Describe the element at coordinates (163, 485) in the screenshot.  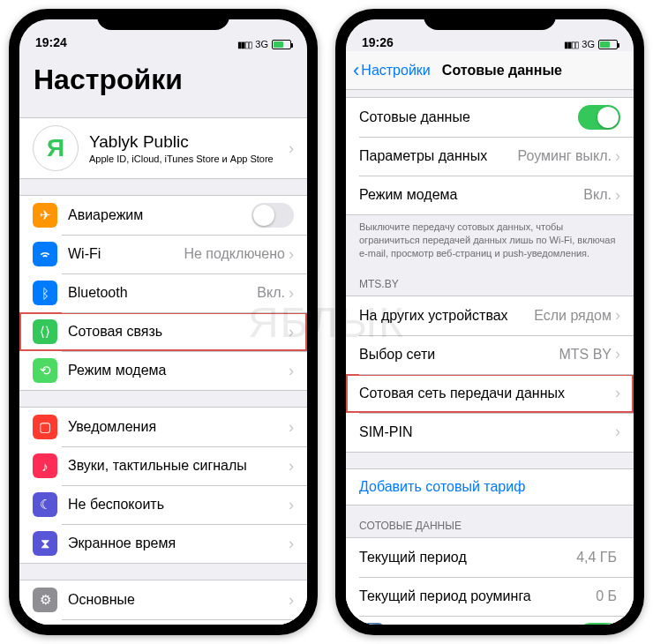
I see `alerts-section: ▢ Уведомления › ♪ Звуки, тактильные сигн…` at that location.